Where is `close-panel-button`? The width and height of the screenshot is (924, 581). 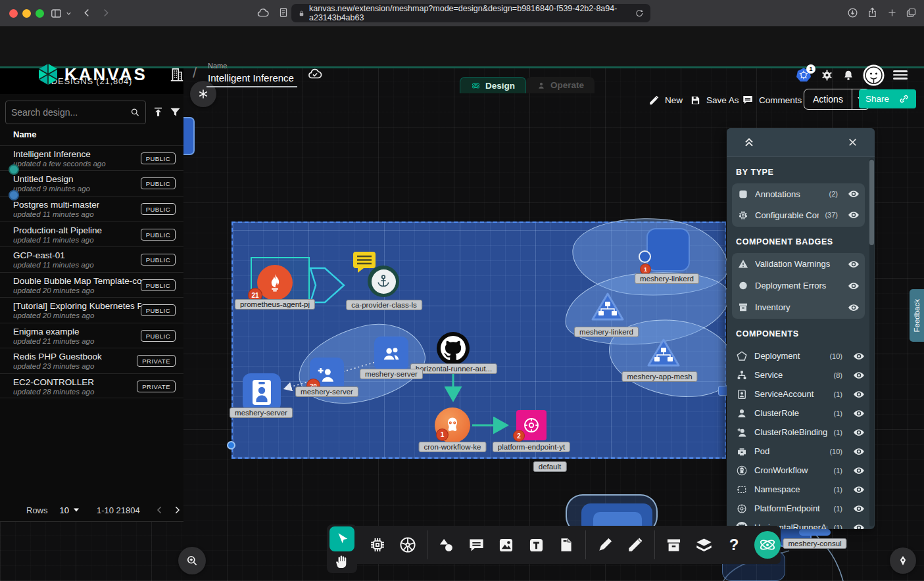 close-panel-button is located at coordinates (852, 142).